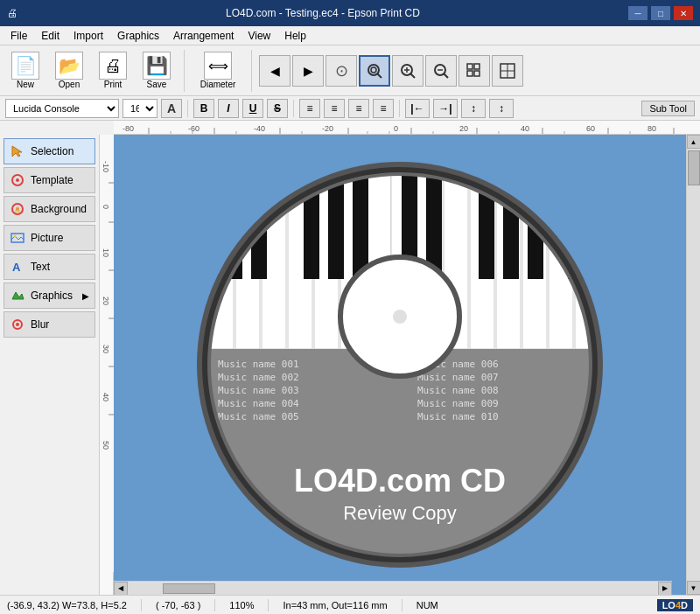 This screenshot has height=614, width=700. Describe the element at coordinates (138, 36) in the screenshot. I see `menu-graphics: Graphics` at that location.